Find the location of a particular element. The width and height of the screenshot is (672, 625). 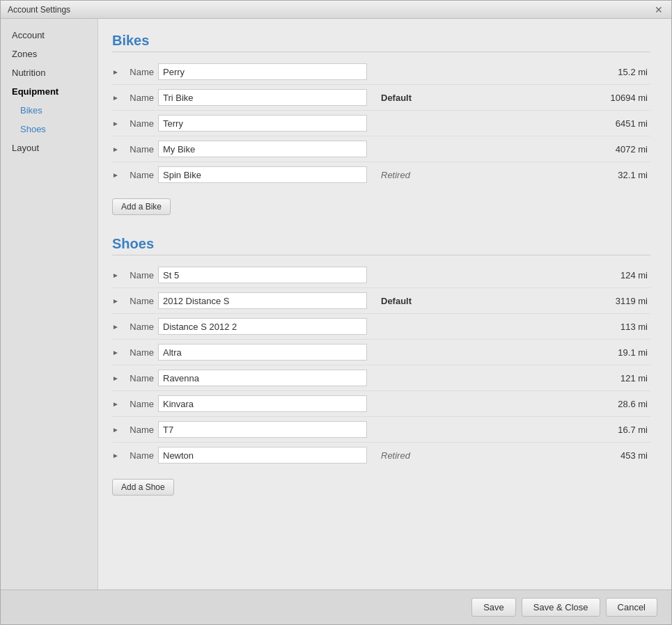

sidebar-item-shoes: Shoes is located at coordinates (49, 129).